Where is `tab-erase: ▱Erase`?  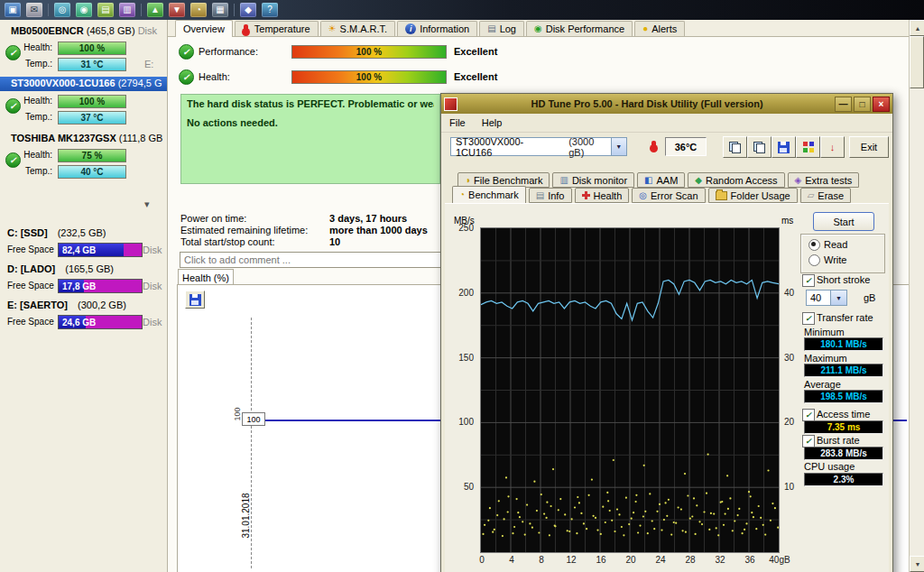
tab-erase: ▱Erase is located at coordinates (826, 195).